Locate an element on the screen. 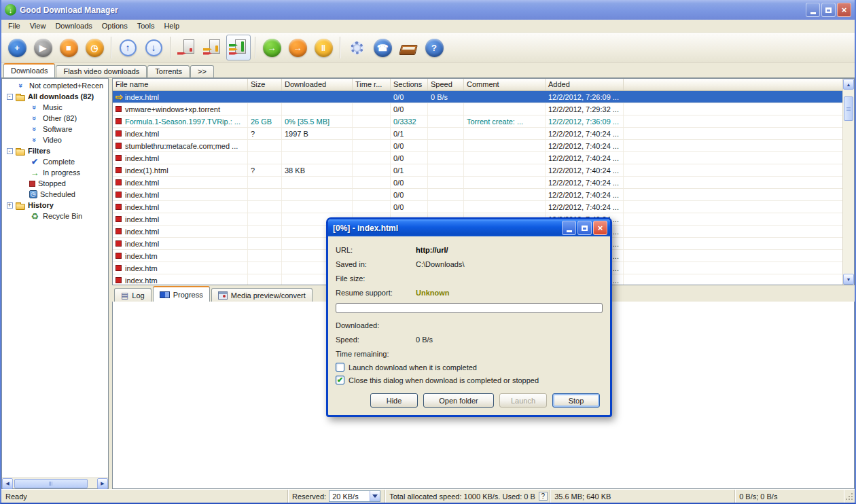 The width and height of the screenshot is (856, 504). column-header-speed: Speed is located at coordinates (446, 84).